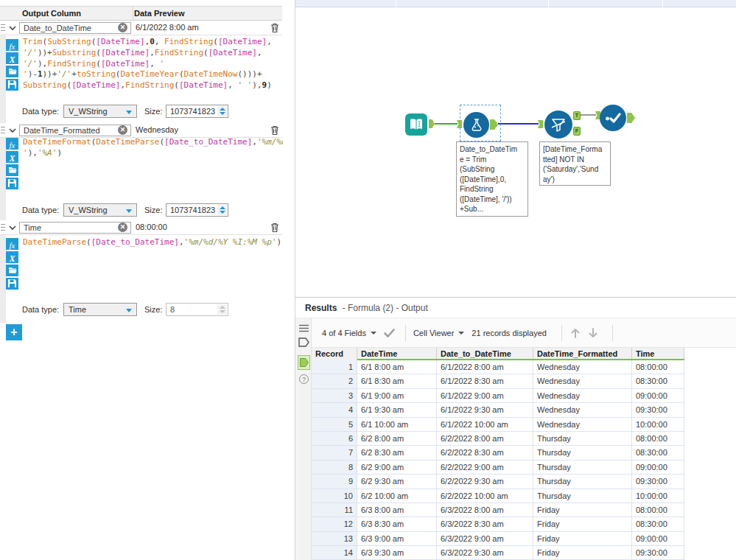 The height and width of the screenshot is (560, 736). Describe the element at coordinates (577, 116) in the screenshot. I see `true-output-anchor: T` at that location.